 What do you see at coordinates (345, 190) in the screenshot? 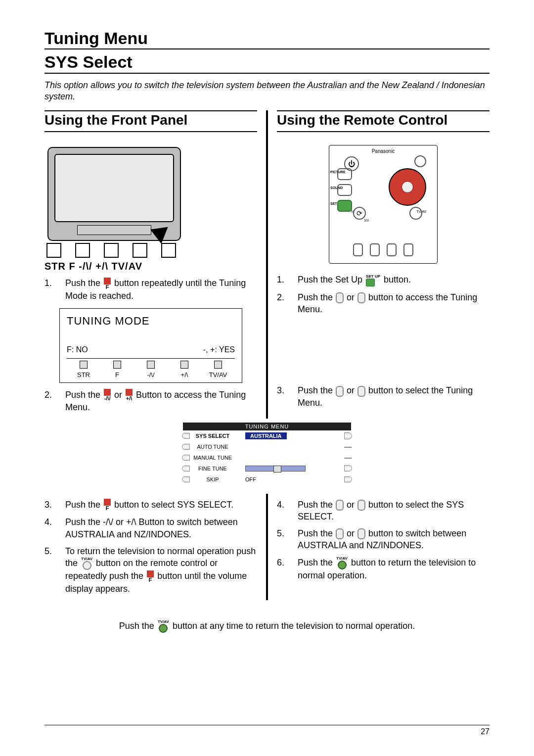
I see `sound-button-icon` at bounding box center [345, 190].